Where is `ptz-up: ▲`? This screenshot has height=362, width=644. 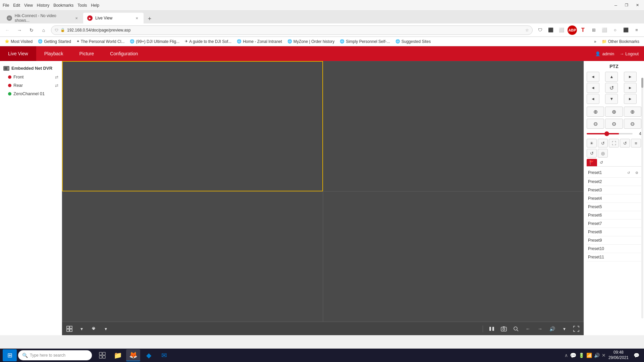
ptz-up: ▲ is located at coordinates (611, 77).